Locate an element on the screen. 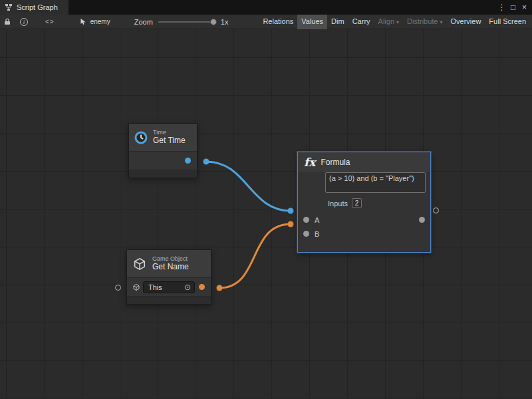  lock-icon is located at coordinates (7, 21).